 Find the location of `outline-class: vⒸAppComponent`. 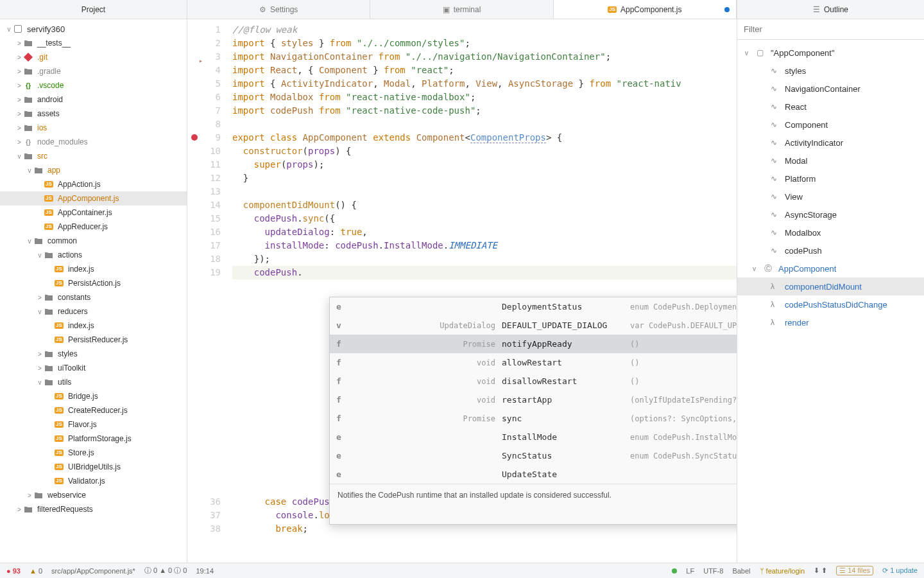

outline-class: vⒸAppComponent is located at coordinates (830, 268).